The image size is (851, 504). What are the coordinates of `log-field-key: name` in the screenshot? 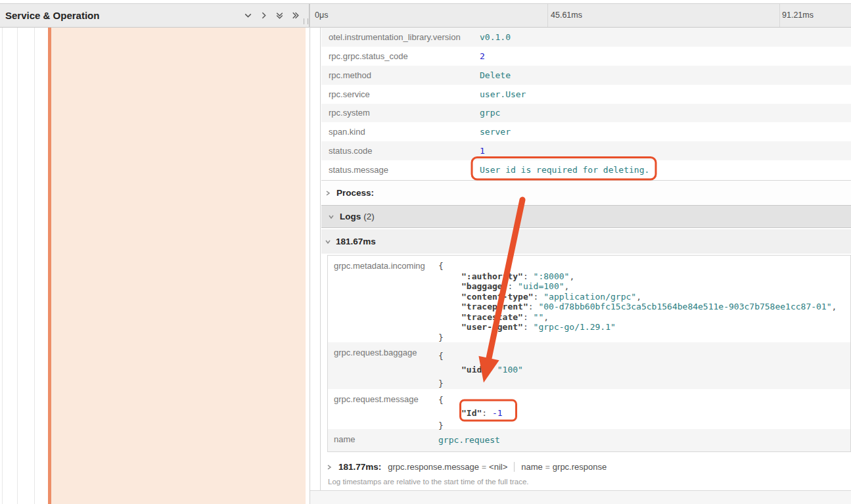 It's located at (383, 440).